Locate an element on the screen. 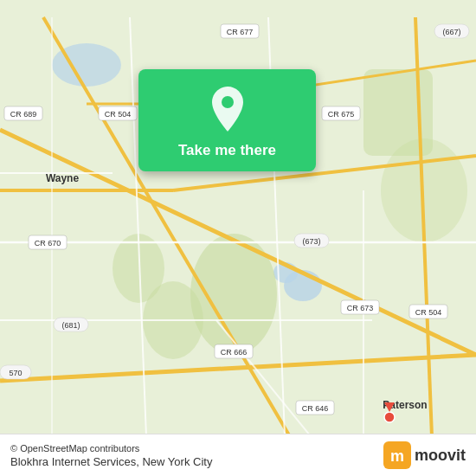 This screenshot has width=476, height=476. bottom-left-info: © OpenStreetMap contributors Blokhra Int… is located at coordinates (111, 455).